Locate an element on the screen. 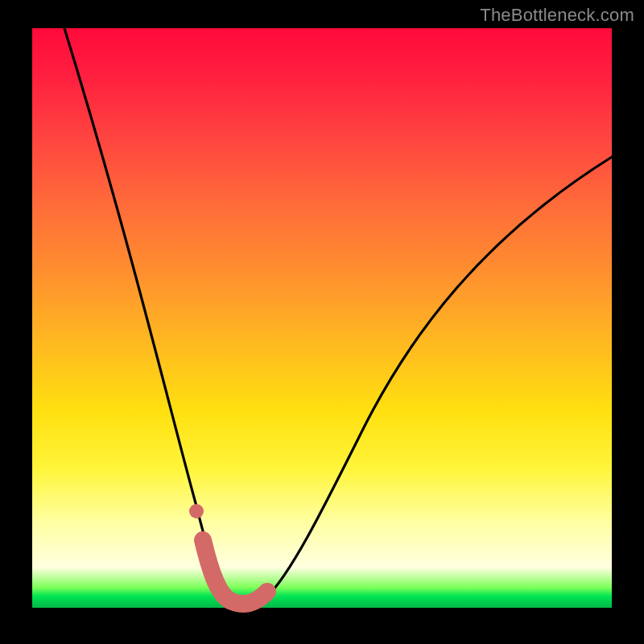  sweet-spot-dot is located at coordinates (196, 511).